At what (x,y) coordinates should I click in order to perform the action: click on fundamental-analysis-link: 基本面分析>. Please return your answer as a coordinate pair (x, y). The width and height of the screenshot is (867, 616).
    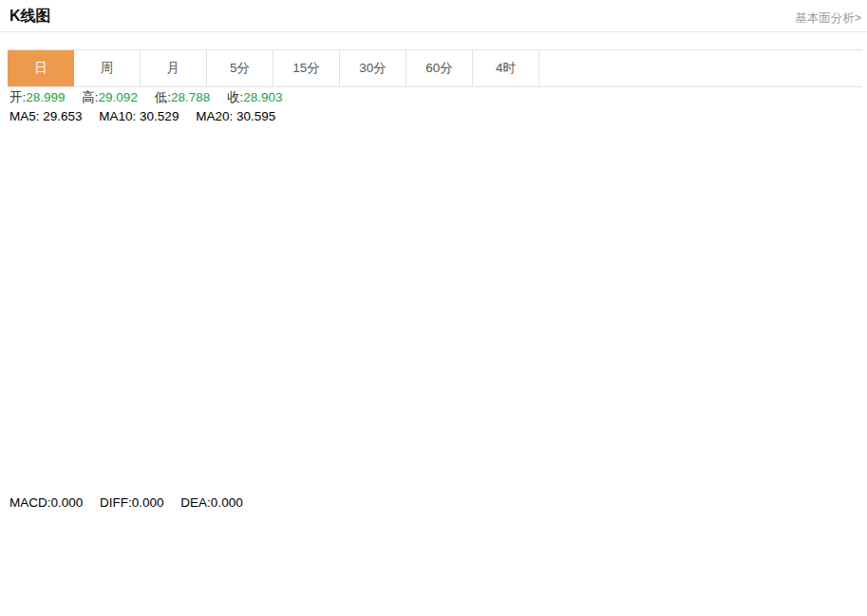
    Looking at the image, I should click on (828, 19).